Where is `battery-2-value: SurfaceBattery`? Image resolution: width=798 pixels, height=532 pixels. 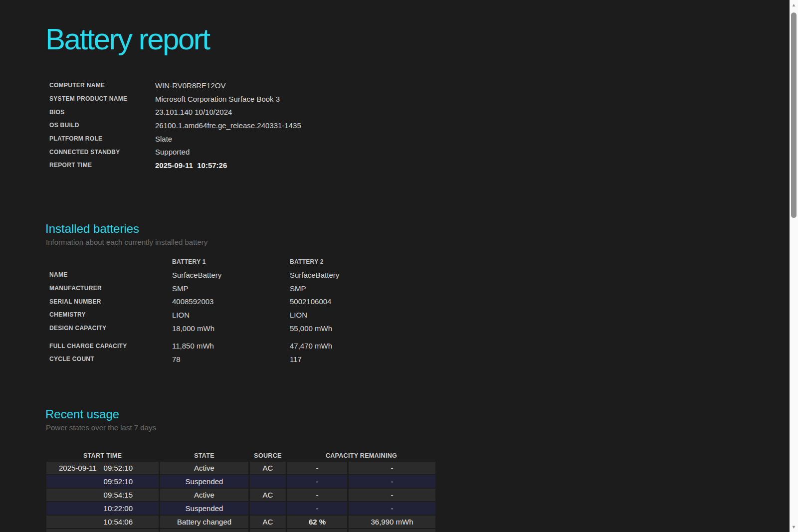 battery-2-value: SurfaceBattery is located at coordinates (349, 275).